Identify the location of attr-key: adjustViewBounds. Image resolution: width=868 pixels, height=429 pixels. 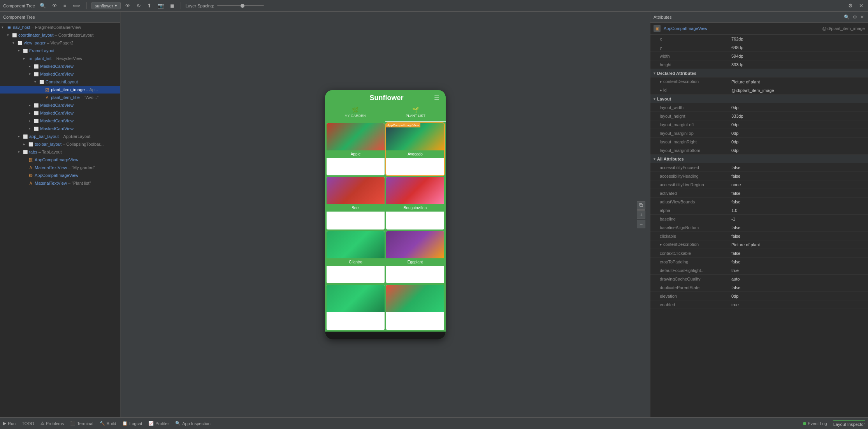
(692, 202).